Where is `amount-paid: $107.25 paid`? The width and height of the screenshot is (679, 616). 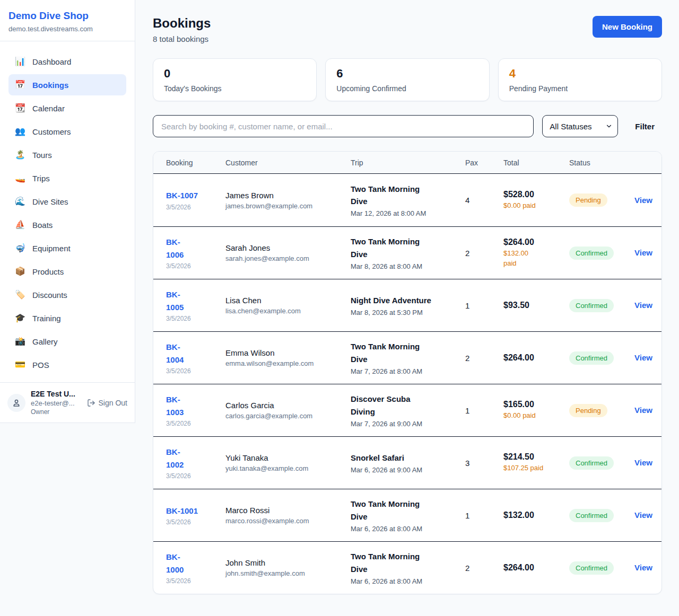
amount-paid: $107.25 paid is located at coordinates (533, 469).